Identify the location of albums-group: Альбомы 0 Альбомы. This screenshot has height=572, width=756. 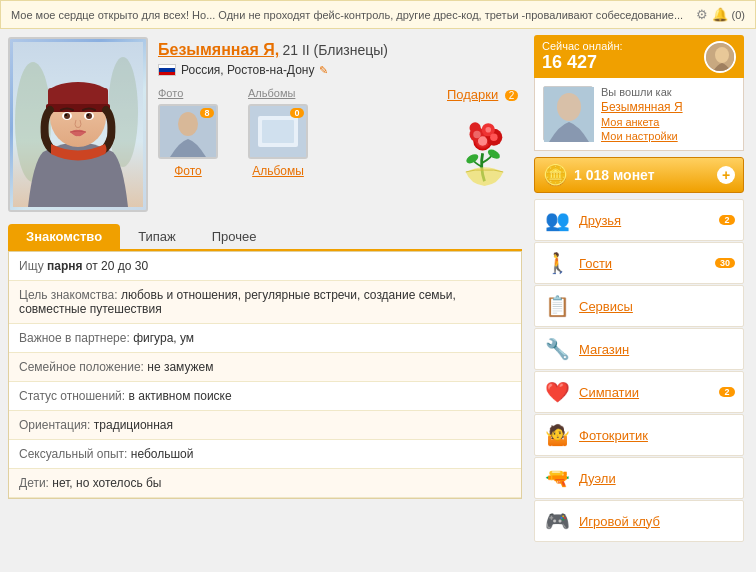
(278, 138).